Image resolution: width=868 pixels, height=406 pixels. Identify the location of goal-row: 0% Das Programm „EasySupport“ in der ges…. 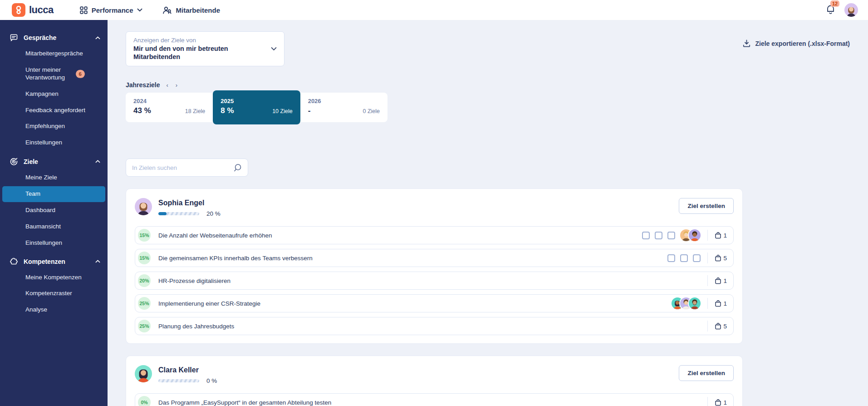
(434, 400).